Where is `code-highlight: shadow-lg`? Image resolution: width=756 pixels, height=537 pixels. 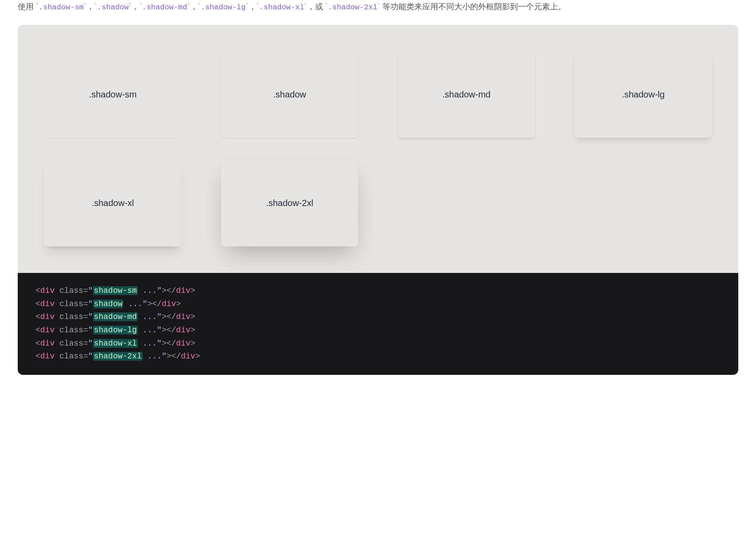 code-highlight: shadow-lg is located at coordinates (115, 330).